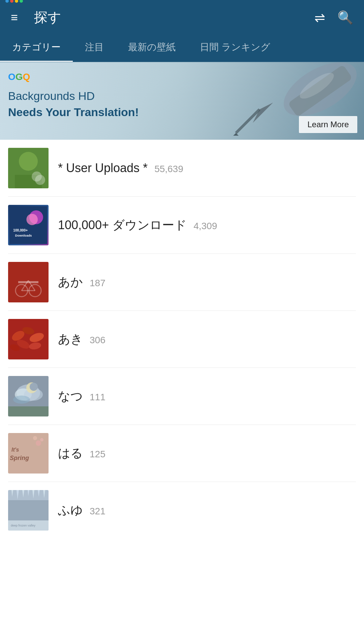  Describe the element at coordinates (28, 453) in the screenshot. I see `category-thumb-haru: It's Spring` at that location.